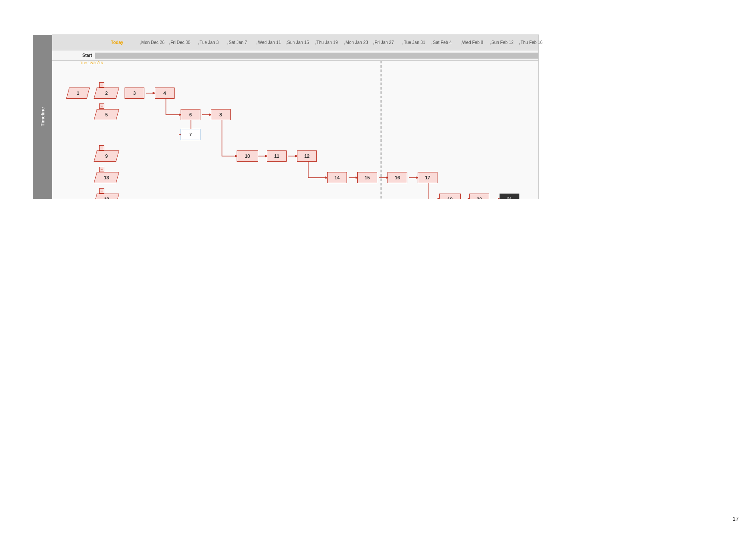  Describe the element at coordinates (191, 115) in the screenshot. I see `node-6: 6` at that location.